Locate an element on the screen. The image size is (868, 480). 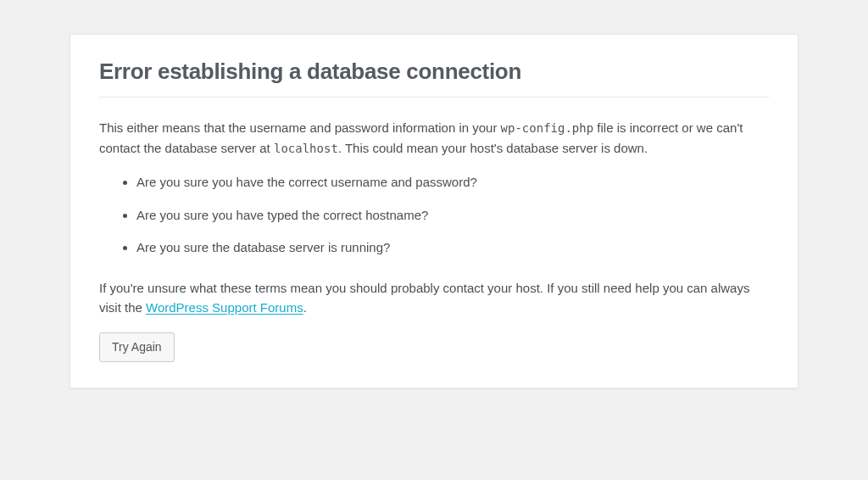
outro-text-post: . is located at coordinates (305, 307).